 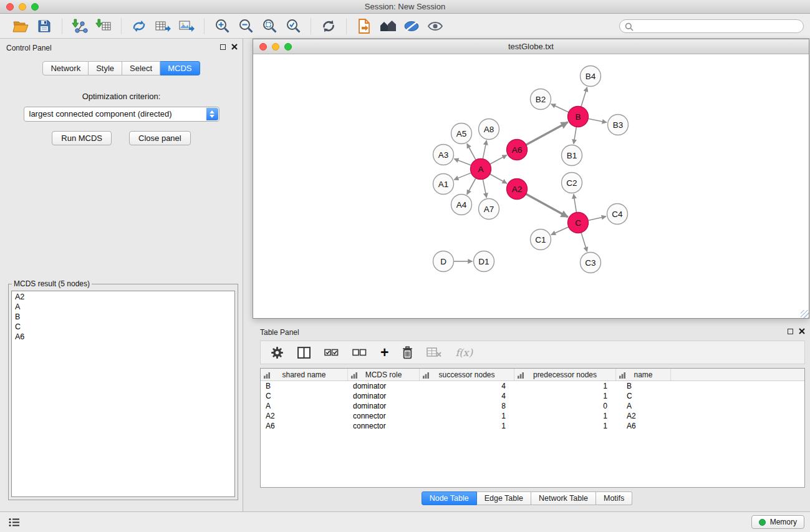 I want to click on column-header: successor nodes, so click(x=467, y=374).